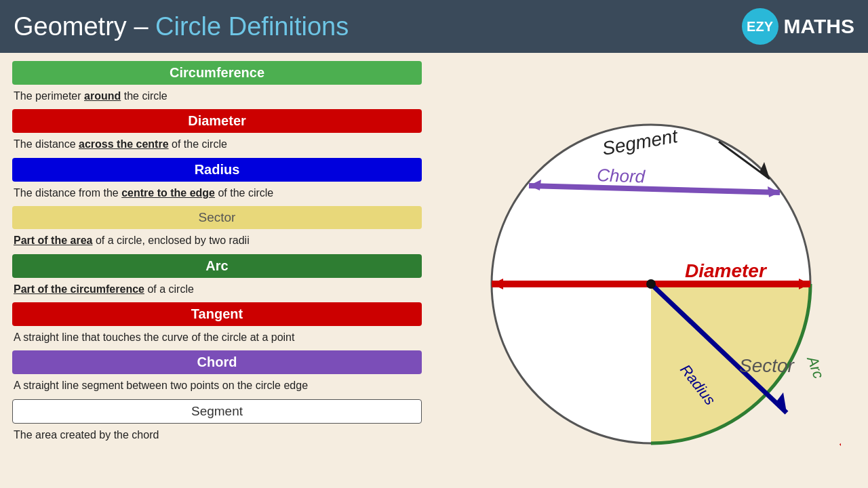 The width and height of the screenshot is (868, 488). I want to click on svg-text: Arc, so click(815, 366).